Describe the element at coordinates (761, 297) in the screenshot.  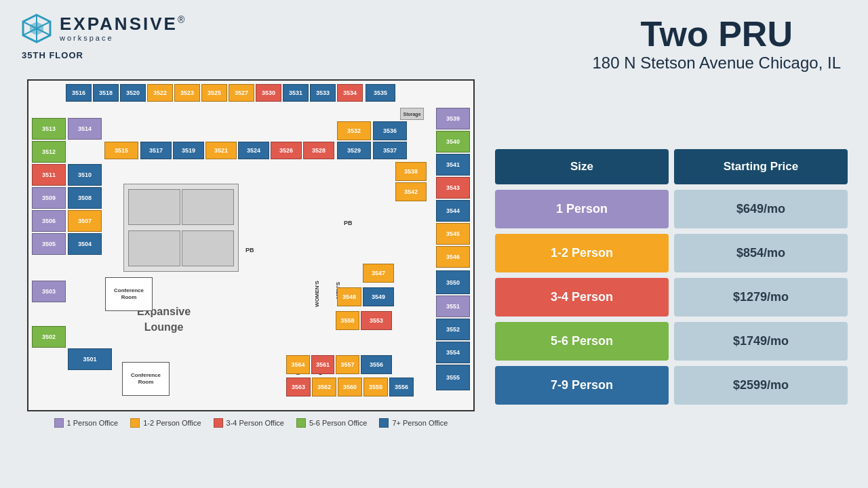
I see `pricing-price-34person: $1279/mo` at that location.